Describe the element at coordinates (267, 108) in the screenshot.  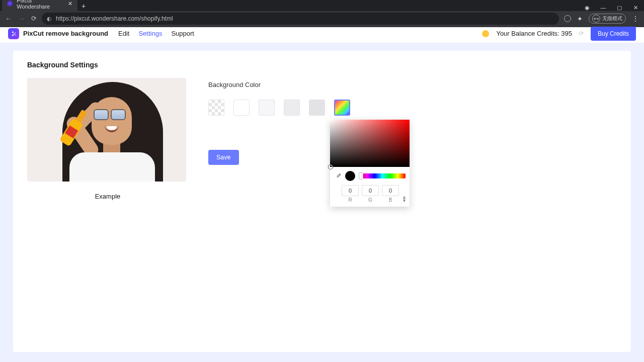
I see `swatch-light-grey` at that location.